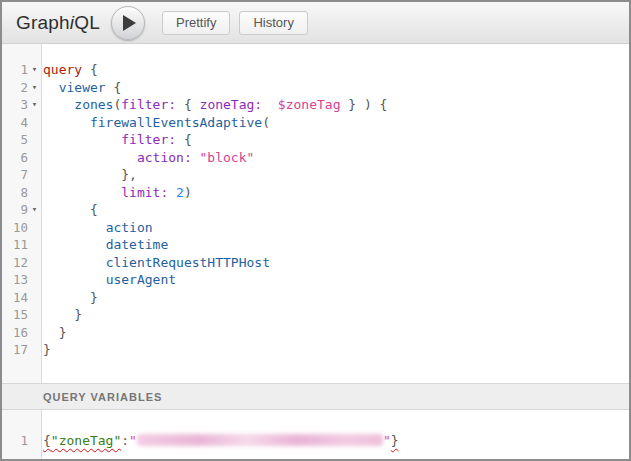  What do you see at coordinates (235, 23) in the screenshot?
I see `toolbar-buttons: Prettify History` at bounding box center [235, 23].